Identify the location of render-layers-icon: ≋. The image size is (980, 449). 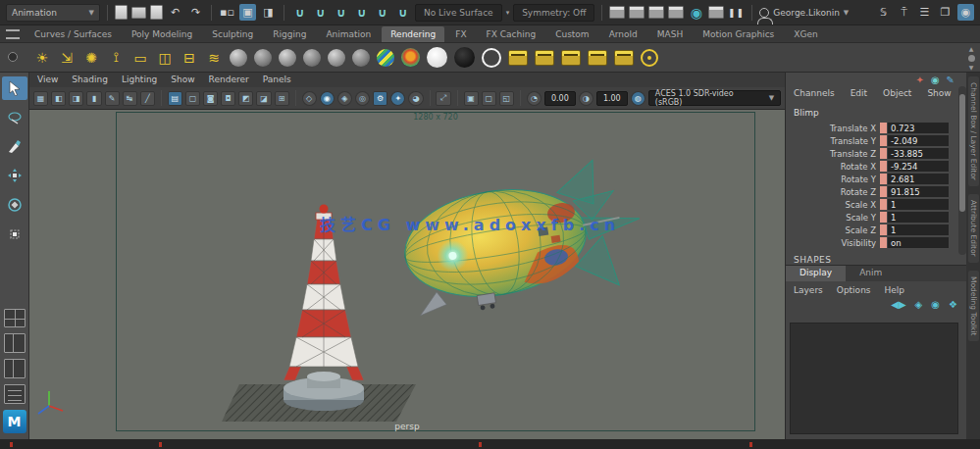
(214, 58).